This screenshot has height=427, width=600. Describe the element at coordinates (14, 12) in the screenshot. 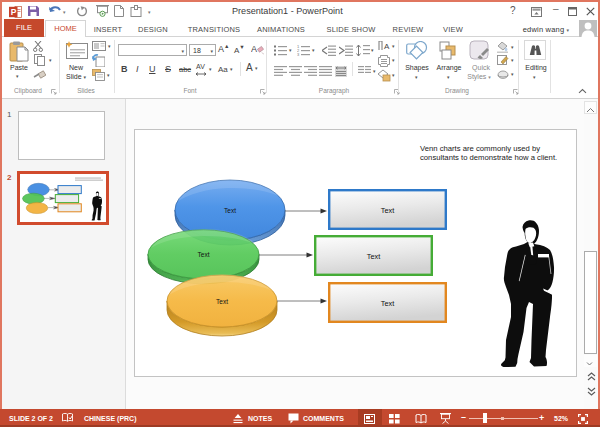

I see `svg-text: P` at that location.